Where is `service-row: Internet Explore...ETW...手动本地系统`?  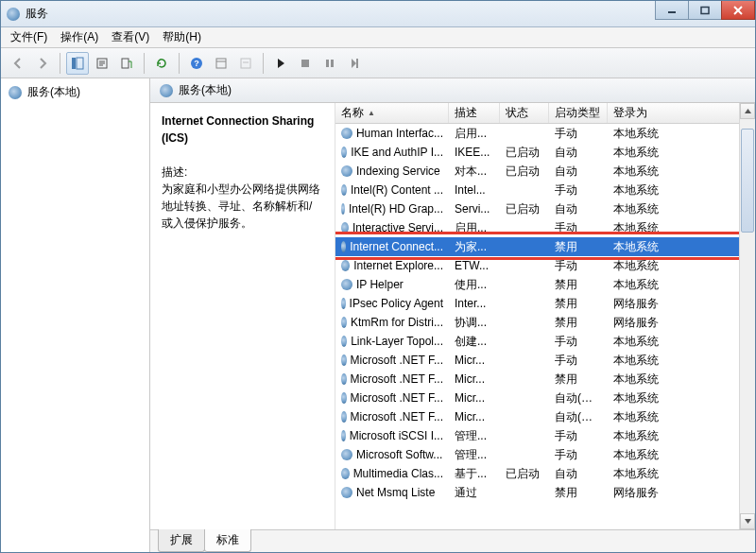 service-row: Internet Explore...ETW...手动本地系统 is located at coordinates (545, 266).